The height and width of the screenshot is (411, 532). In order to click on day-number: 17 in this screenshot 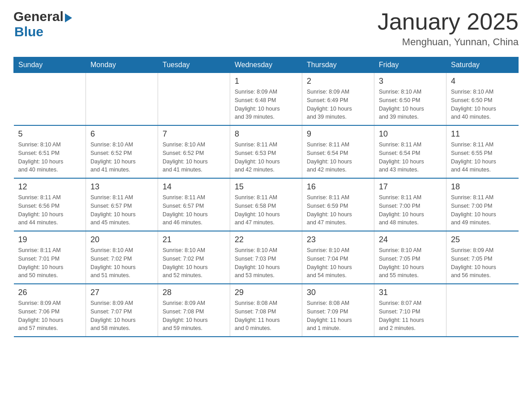, I will do `click(410, 187)`.